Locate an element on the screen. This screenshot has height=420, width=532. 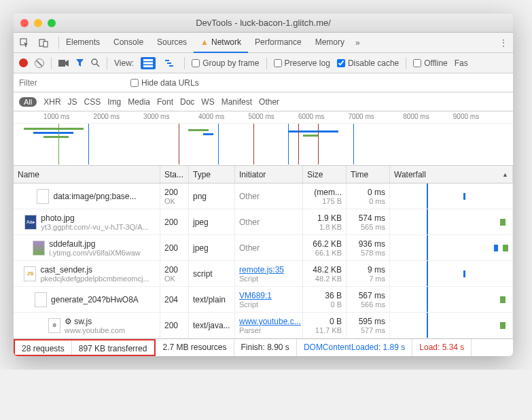
table-row: data:image/png;base...200OKpngOther(mem.… is located at coordinates (264, 196).